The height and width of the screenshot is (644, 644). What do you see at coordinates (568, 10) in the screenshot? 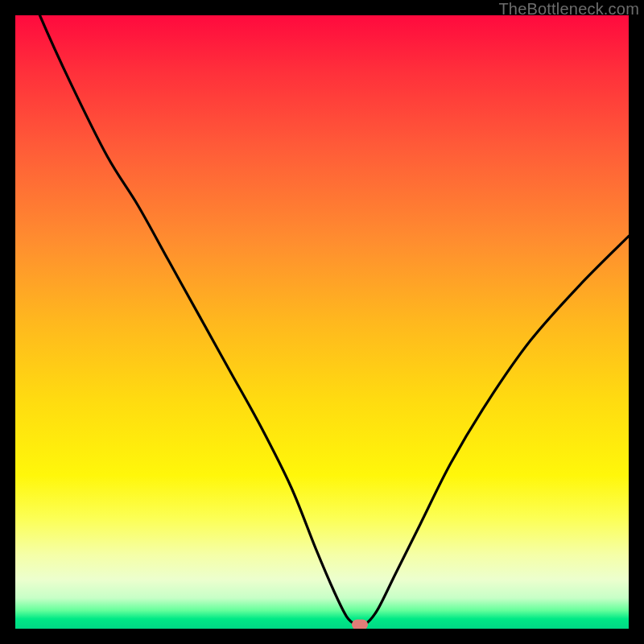
I see `watermark-text: TheBottleneck.com` at bounding box center [568, 10].